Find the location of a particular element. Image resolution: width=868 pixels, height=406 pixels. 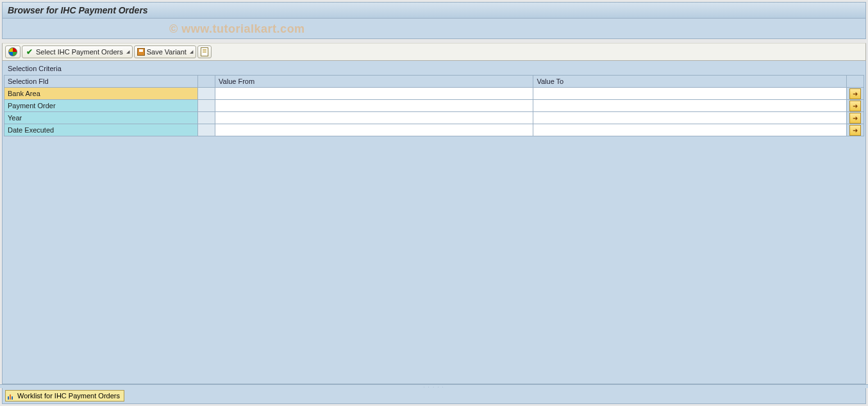

page-title: Browser for IHC Payment Orders is located at coordinates (78, 10).